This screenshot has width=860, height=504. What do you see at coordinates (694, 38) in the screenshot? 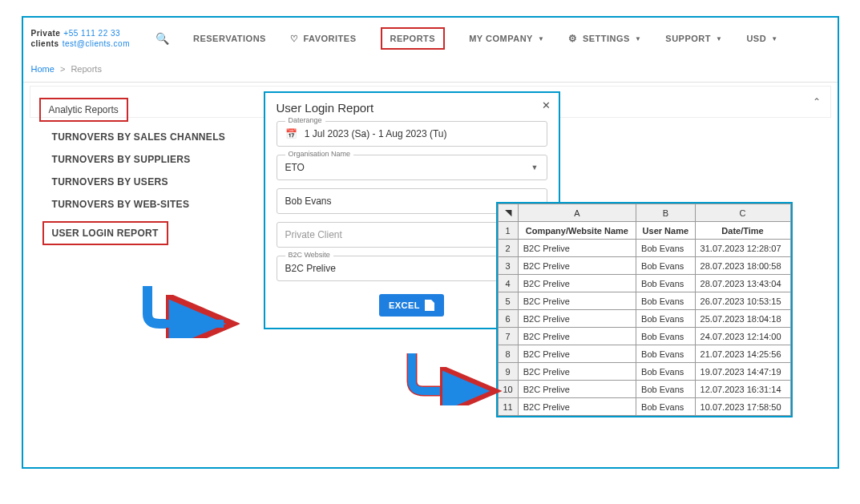
I see `nav-support: SUPPORT ▼` at bounding box center [694, 38].